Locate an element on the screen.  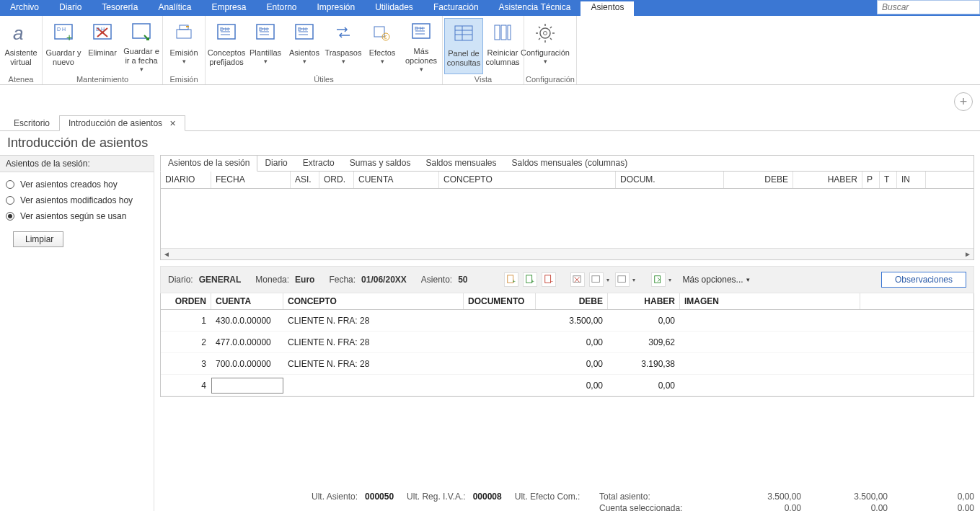
column-header: DOCUM. is located at coordinates (670, 180).